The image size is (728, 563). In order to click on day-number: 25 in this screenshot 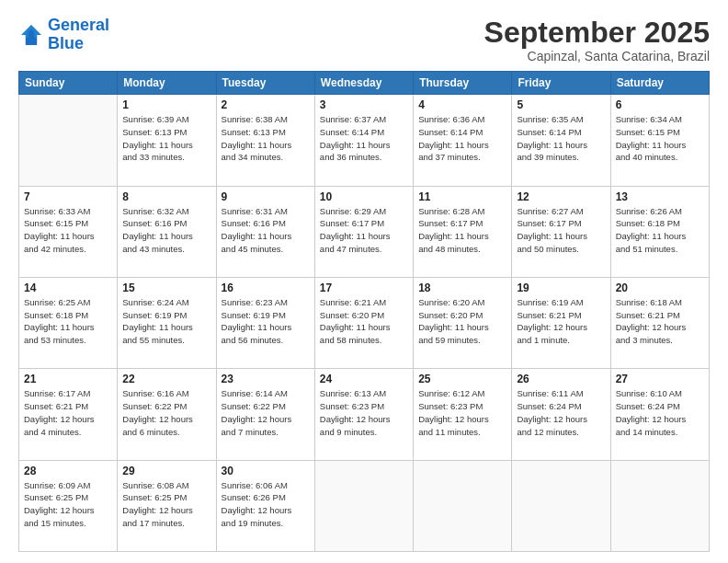, I will do `click(462, 379)`.